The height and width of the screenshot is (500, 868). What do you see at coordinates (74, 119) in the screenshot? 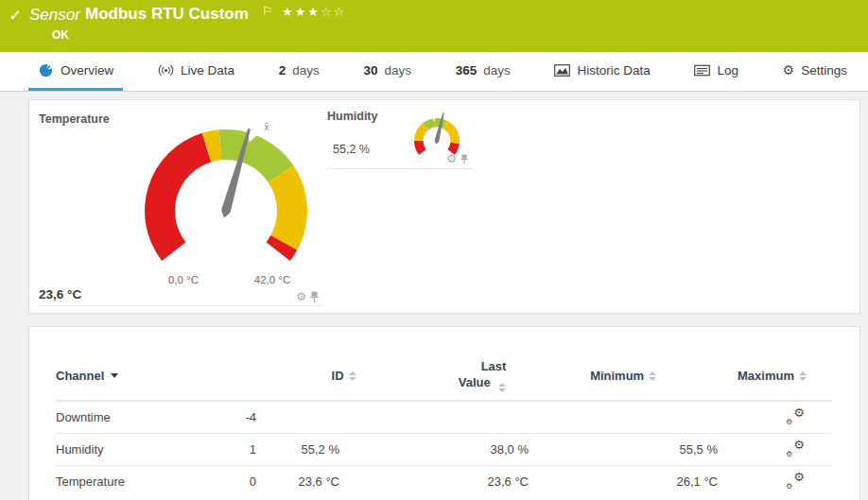
I see `temperature-card-title: Temperature` at bounding box center [74, 119].